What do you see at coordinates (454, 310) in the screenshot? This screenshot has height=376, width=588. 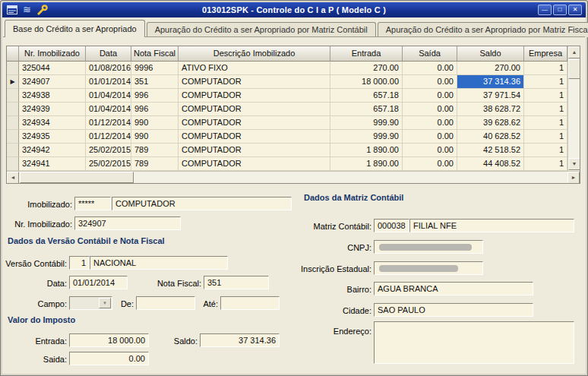 I see `cidade-field: SAO PAULO` at bounding box center [454, 310].